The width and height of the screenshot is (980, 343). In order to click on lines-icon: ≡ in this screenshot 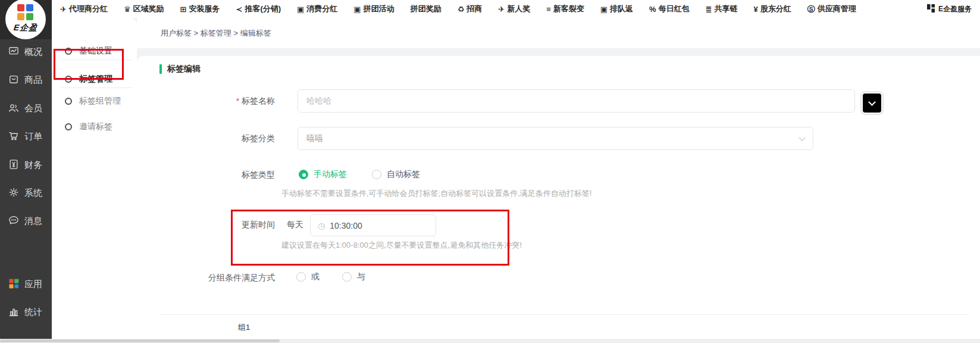, I will do `click(549, 10)`.